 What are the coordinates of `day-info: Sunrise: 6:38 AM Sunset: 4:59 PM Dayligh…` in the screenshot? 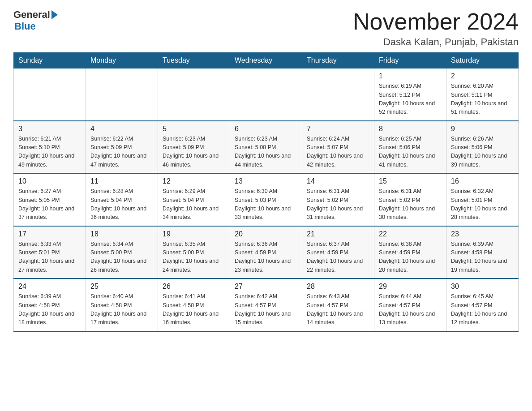 It's located at (410, 257).